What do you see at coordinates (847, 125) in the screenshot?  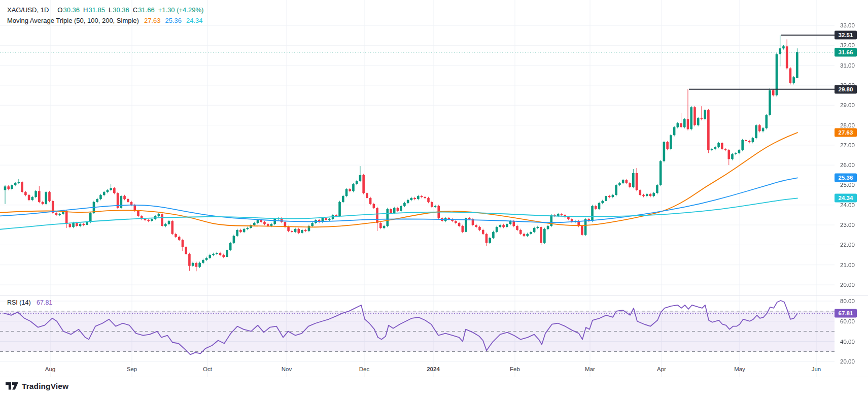 I see `price-tick-label: 28.00` at bounding box center [847, 125].